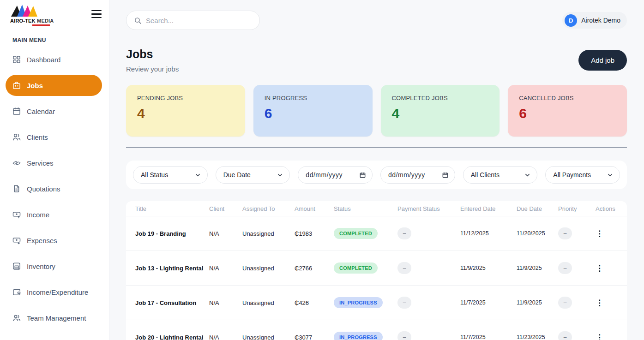  I want to click on sidebar-item-dashboard: Dashboard, so click(54, 60).